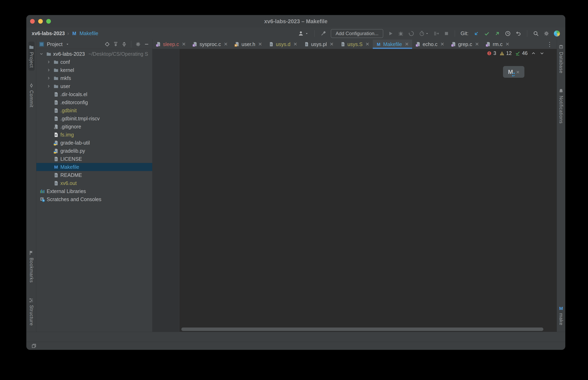 The image size is (588, 380). Describe the element at coordinates (94, 78) in the screenshot. I see `tree-item-mkfs: mkfs` at that location.